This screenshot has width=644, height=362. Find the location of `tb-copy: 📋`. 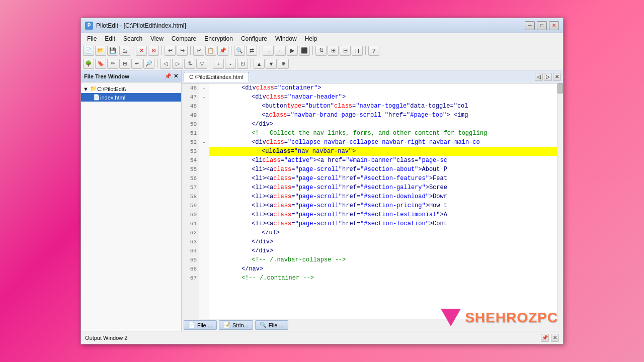

tb-copy: 📋 is located at coordinates (211, 51).